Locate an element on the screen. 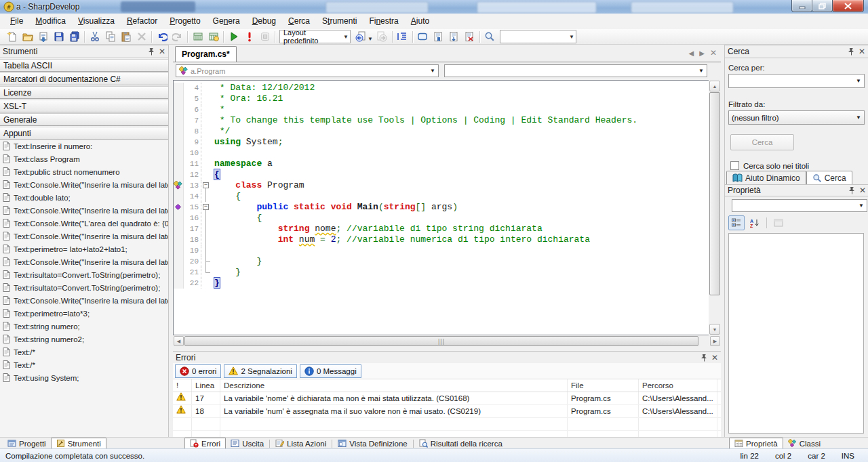 The height and width of the screenshot is (462, 868). dock-tab-errori: Errori is located at coordinates (205, 443).